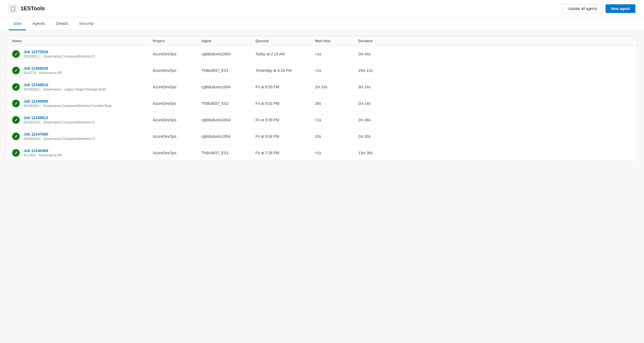 The image size is (644, 343). Describe the element at coordinates (82, 120) in the screenshot. I see `job-name-cell: ✓ Job 12348813 20190329.1 Governance.Com…` at that location.